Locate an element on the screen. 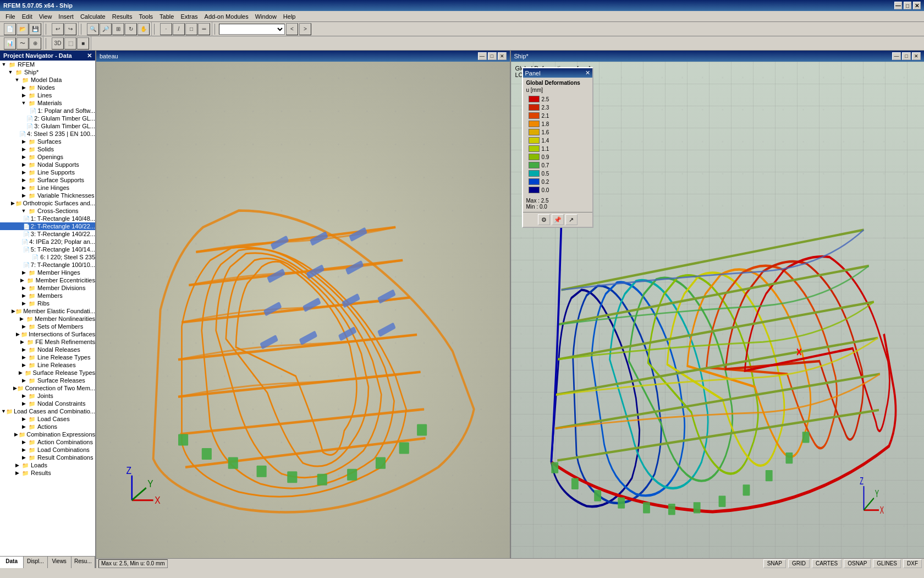  osnap-btn: OSNAP is located at coordinates (857, 564).